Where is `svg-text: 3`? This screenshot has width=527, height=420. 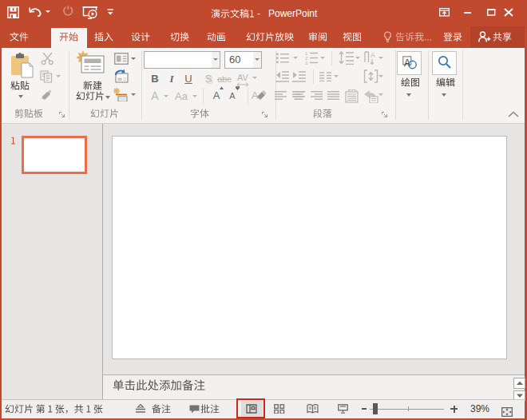
svg-text: 3 is located at coordinates (307, 62).